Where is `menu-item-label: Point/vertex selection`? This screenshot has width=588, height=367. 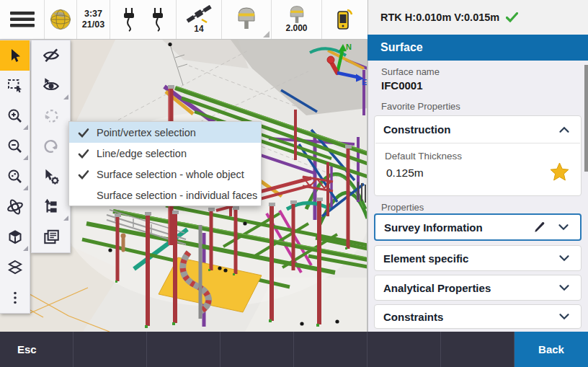 menu-item-label: Point/vertex selection is located at coordinates (146, 133).